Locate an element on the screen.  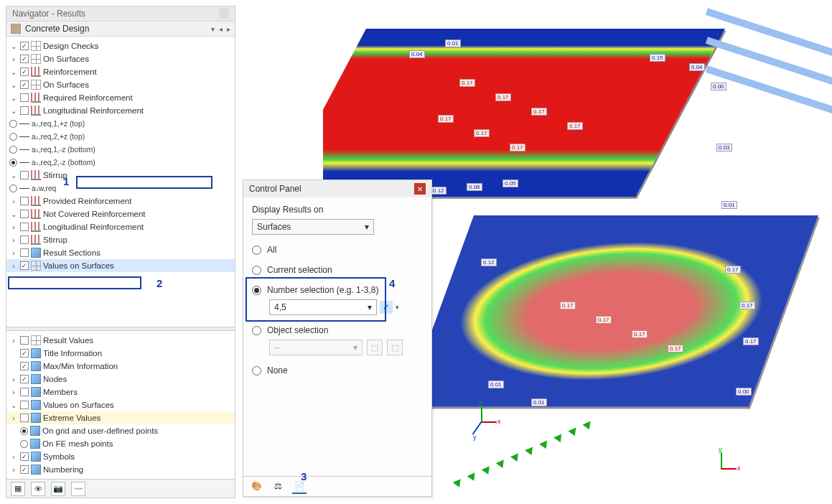
tree-item: aₛ,req,1,-z (bottom) is located at coordinates (63, 149).